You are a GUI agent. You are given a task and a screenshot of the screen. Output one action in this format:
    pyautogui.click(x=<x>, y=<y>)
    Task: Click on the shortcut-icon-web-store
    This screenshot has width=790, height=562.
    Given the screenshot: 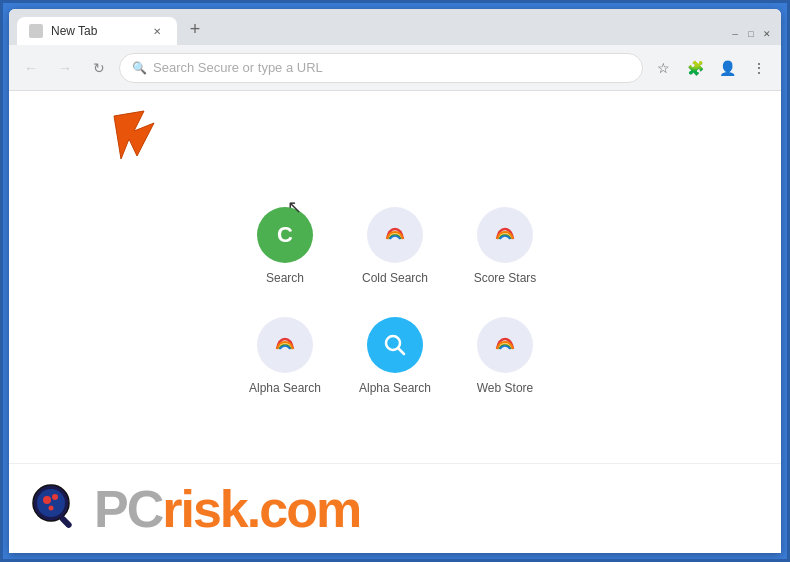 What is the action you would take?
    pyautogui.click(x=505, y=345)
    